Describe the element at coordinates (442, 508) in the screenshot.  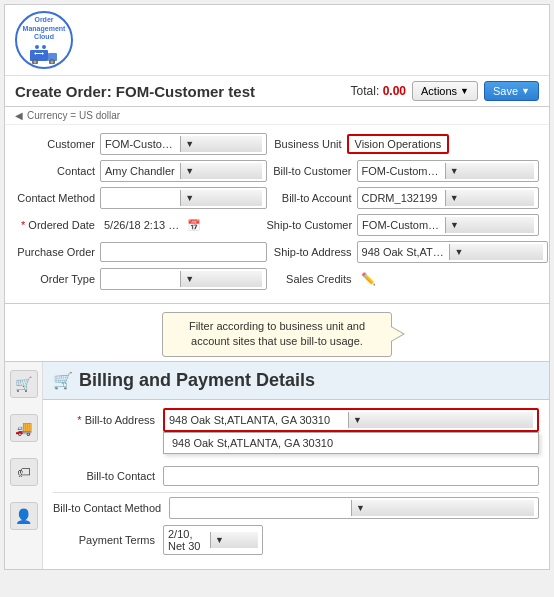
I see `bill-to-contact-method-dropdown-btn: ▼` at that location.